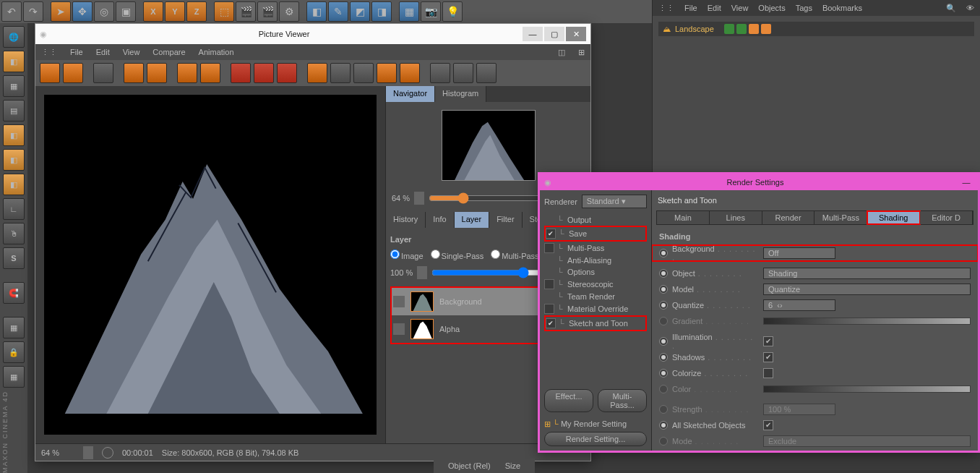 The image size is (980, 473). I want to click on zoom-stepper, so click(419, 198).